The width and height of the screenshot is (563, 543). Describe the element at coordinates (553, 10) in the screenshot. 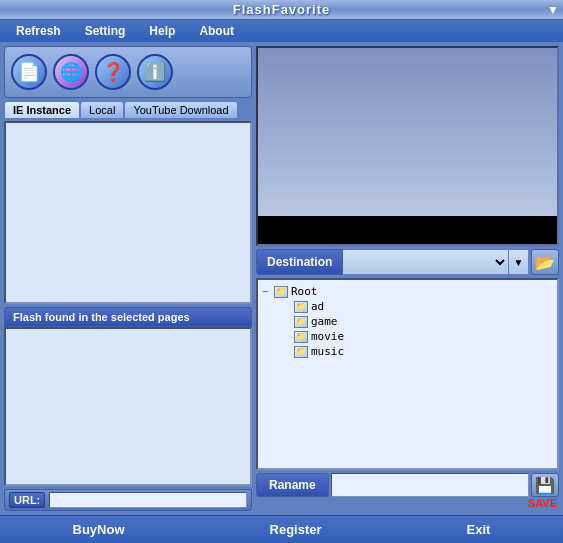

I see `corner-arrow-icon: ▼` at that location.